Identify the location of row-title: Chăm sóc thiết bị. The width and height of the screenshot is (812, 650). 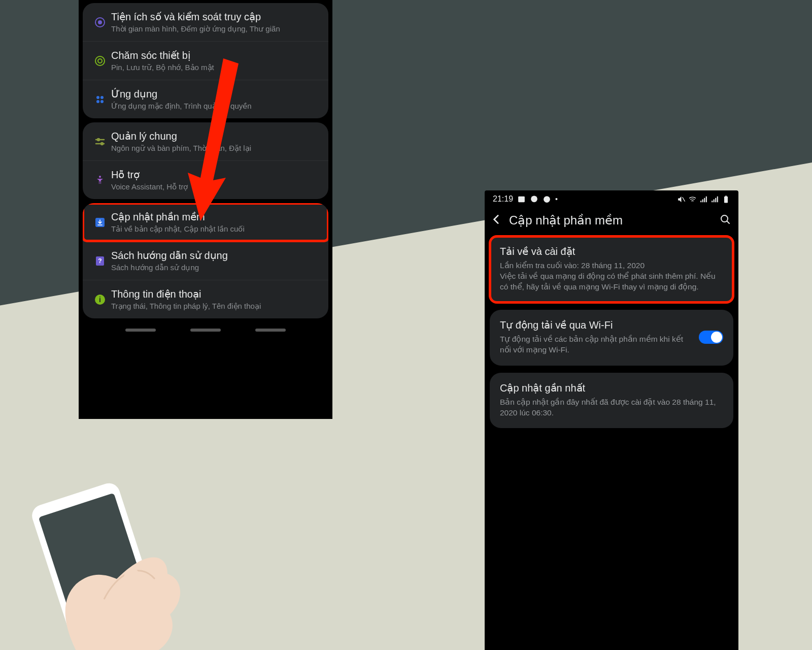
(162, 55).